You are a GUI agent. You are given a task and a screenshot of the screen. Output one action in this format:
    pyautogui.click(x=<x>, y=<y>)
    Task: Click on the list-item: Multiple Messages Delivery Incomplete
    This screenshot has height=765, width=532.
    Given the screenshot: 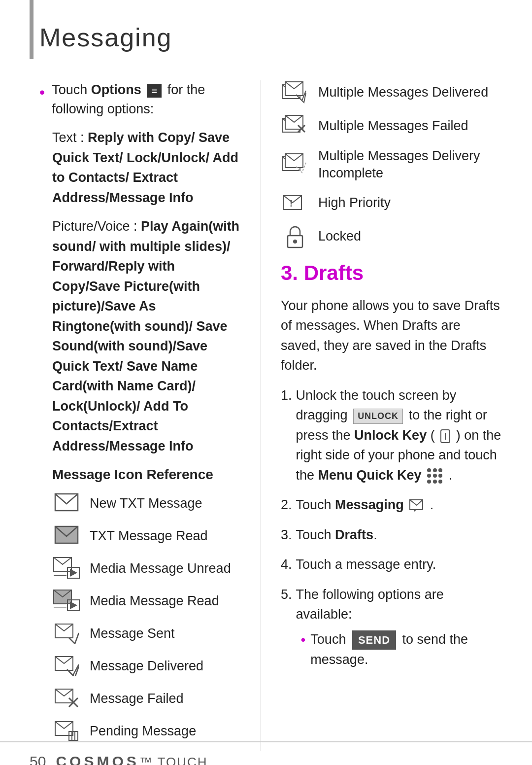 What is the action you would take?
    pyautogui.click(x=392, y=165)
    